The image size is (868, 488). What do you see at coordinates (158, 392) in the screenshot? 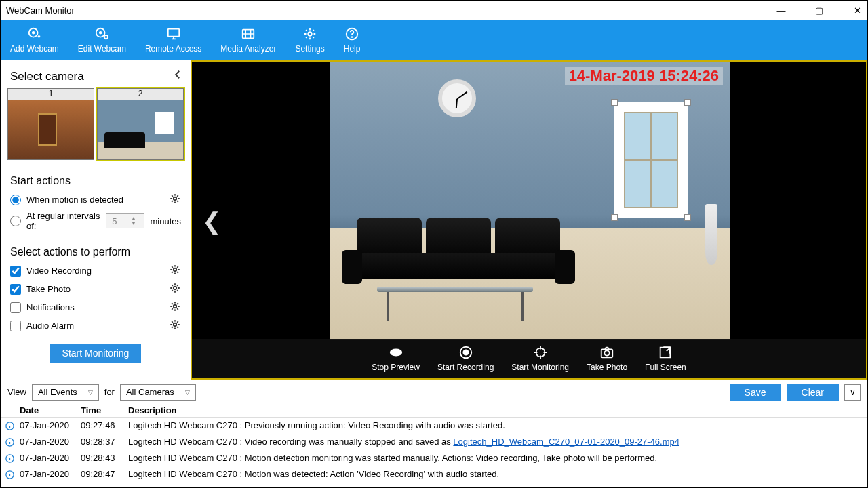
I see `cameras-select: All Cameras▽` at bounding box center [158, 392].